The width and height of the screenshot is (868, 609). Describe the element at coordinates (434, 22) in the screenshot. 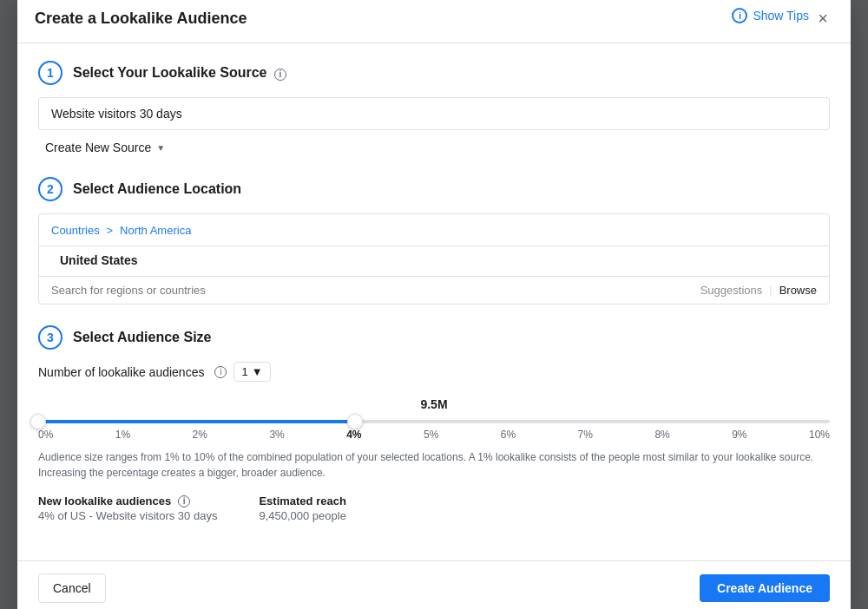

I see `modal-header: Create a Lookalike Audience i Show Tips …` at that location.